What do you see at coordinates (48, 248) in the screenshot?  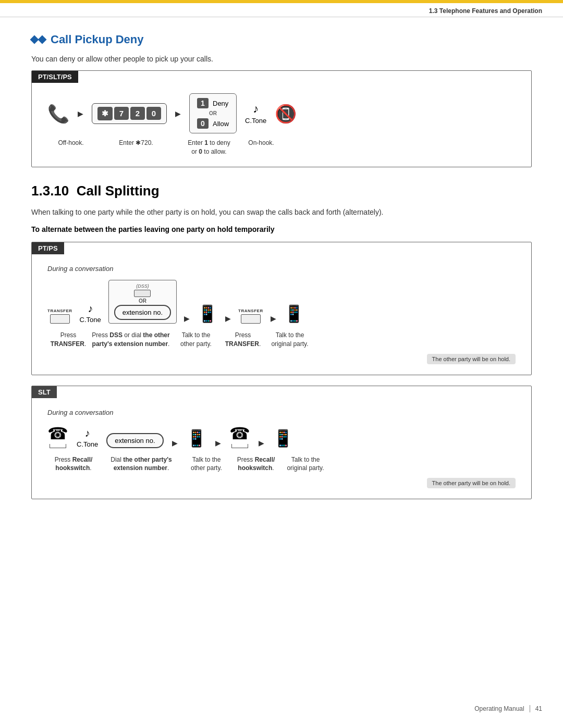 I see `ptps-box-header: PT/PS` at bounding box center [48, 248].